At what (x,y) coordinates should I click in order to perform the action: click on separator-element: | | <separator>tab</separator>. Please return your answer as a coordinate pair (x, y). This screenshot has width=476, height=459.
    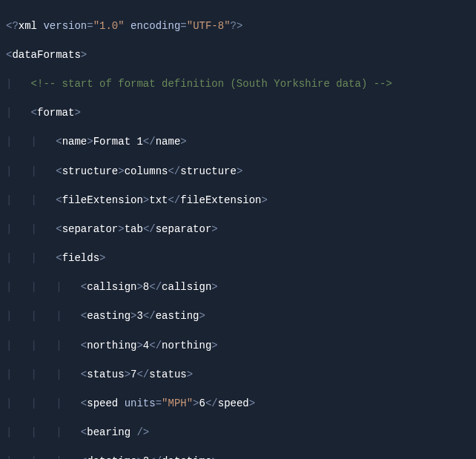
    Looking at the image, I should click on (238, 230).